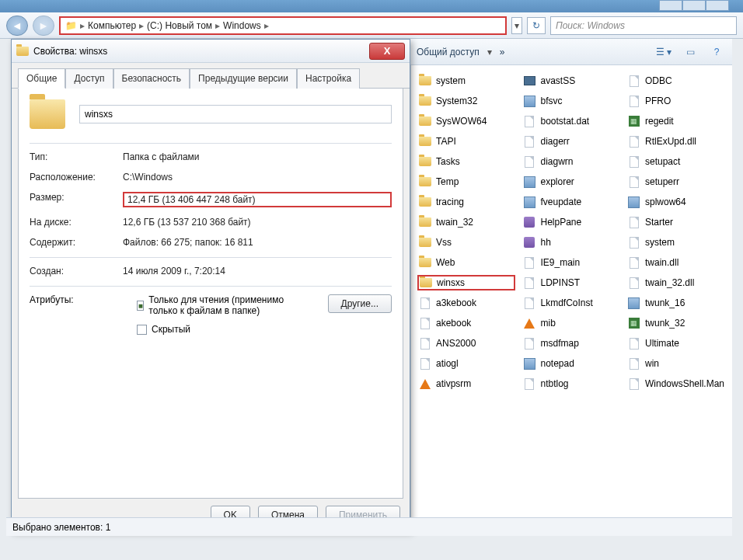  I want to click on file-name: ODBC, so click(659, 81).